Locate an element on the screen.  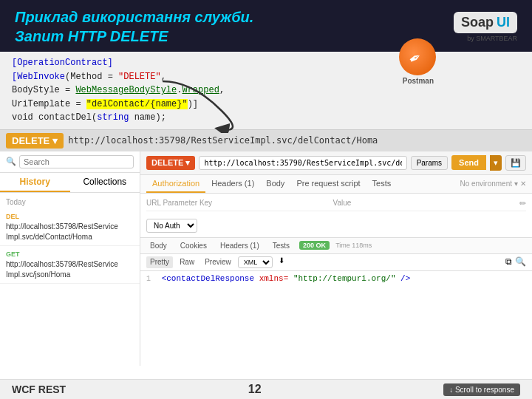
kv-col1-label: URL Parameter Key is located at coordinates (239, 204).